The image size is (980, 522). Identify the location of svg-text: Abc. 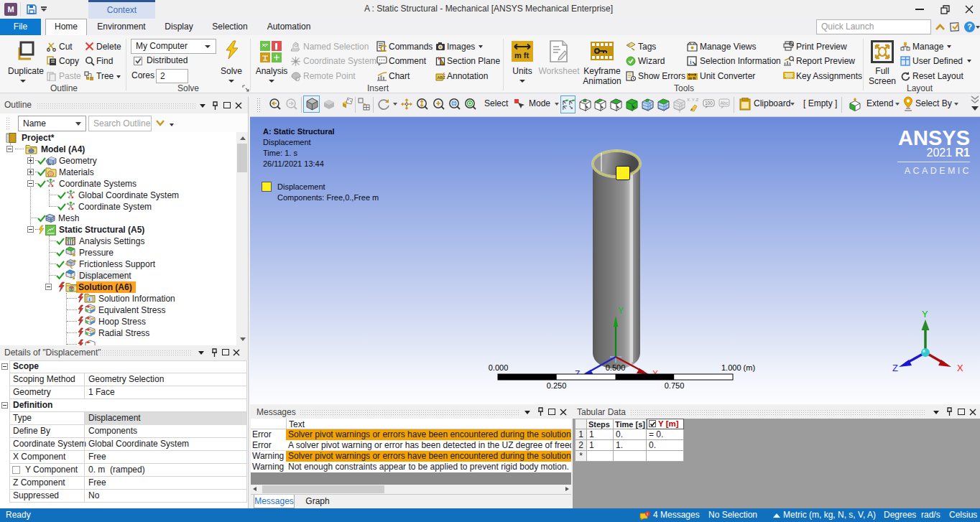
(725, 103).